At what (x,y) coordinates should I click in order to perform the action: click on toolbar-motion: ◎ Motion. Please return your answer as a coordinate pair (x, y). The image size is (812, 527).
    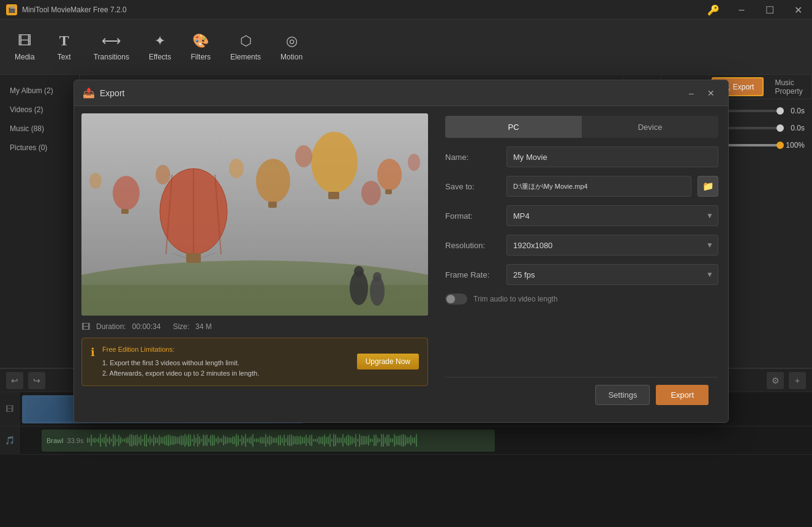
    Looking at the image, I should click on (291, 47).